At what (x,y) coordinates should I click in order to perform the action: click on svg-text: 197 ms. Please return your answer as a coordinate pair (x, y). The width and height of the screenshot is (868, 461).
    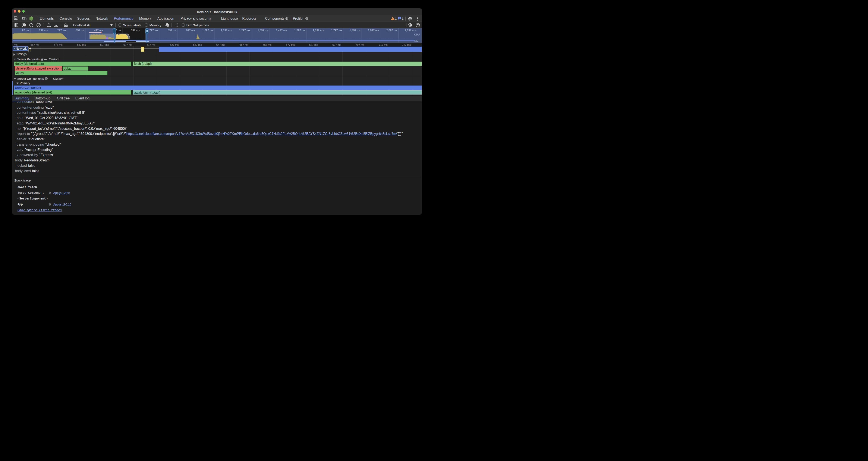
    Looking at the image, I should click on (43, 30).